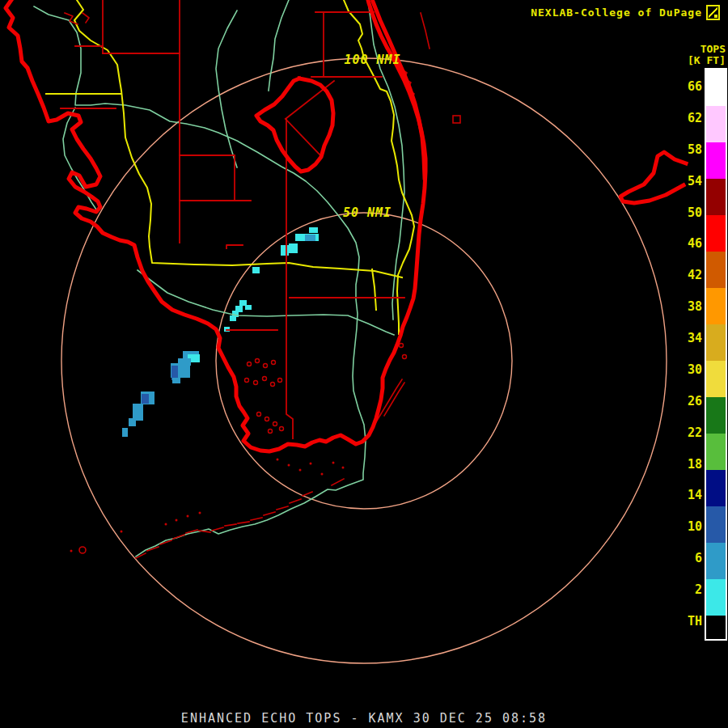 The height and width of the screenshot is (728, 728). What do you see at coordinates (294, 125) in the screenshot?
I see `coastline` at bounding box center [294, 125].